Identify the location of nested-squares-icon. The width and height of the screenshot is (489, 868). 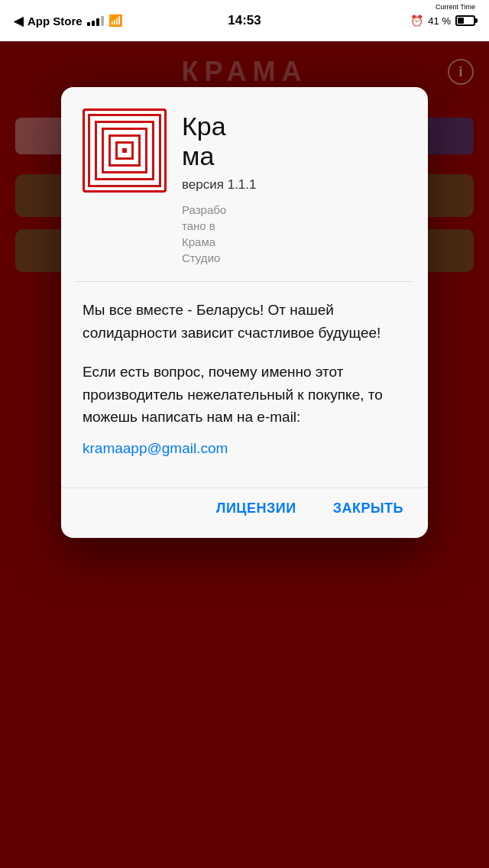
(125, 151).